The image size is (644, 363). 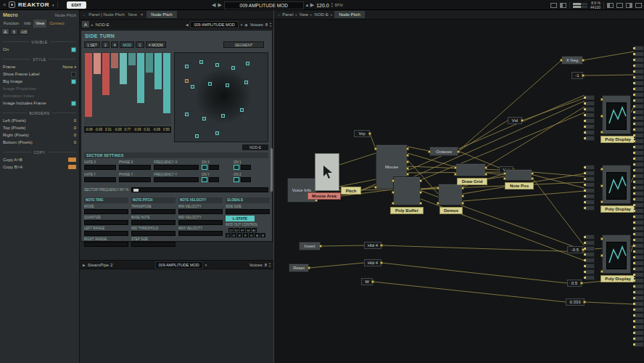 What do you see at coordinates (619, 6) in the screenshot?
I see `layout-panel-icon` at bounding box center [619, 6].